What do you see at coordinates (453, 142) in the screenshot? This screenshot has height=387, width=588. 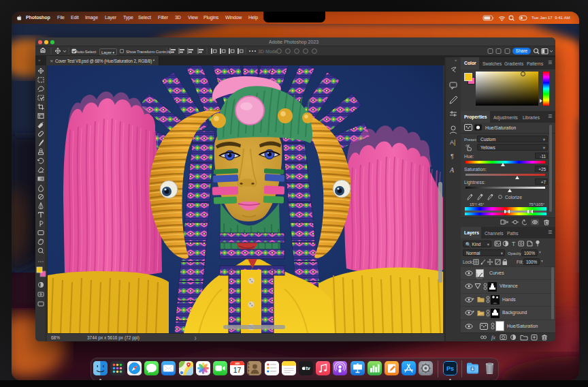 I see `svg-text: A|` at bounding box center [453, 142].